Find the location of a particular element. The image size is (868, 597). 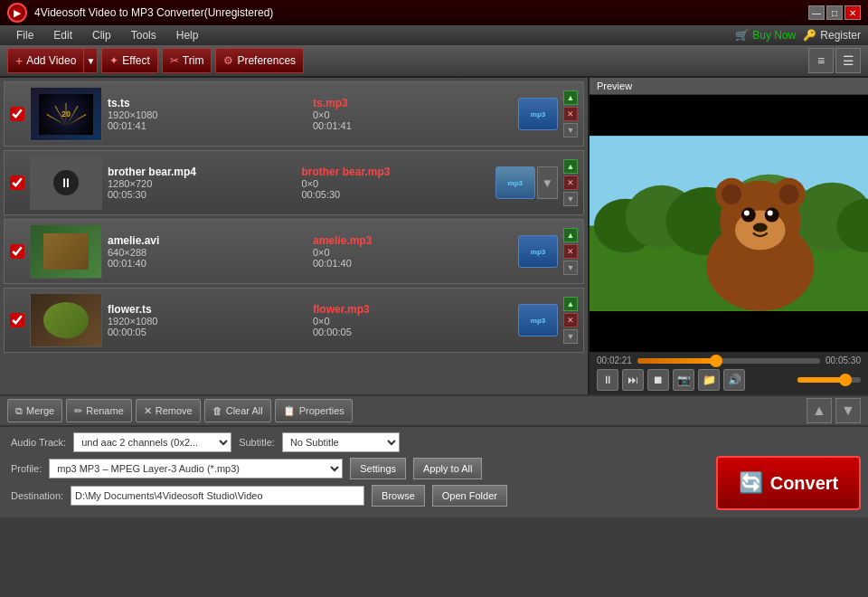

profile-select: mp3 MP3 – MPEG Layer-3 Audio (*.mp3) is located at coordinates (195, 469).